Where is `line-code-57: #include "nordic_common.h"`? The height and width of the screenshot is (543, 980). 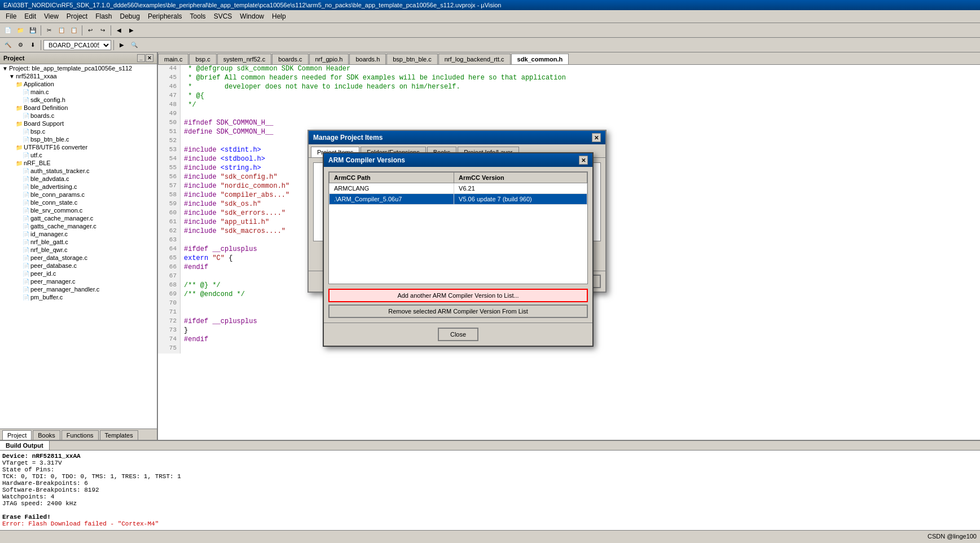
line-code-57: #include "nordic_common.h" is located at coordinates (235, 187).